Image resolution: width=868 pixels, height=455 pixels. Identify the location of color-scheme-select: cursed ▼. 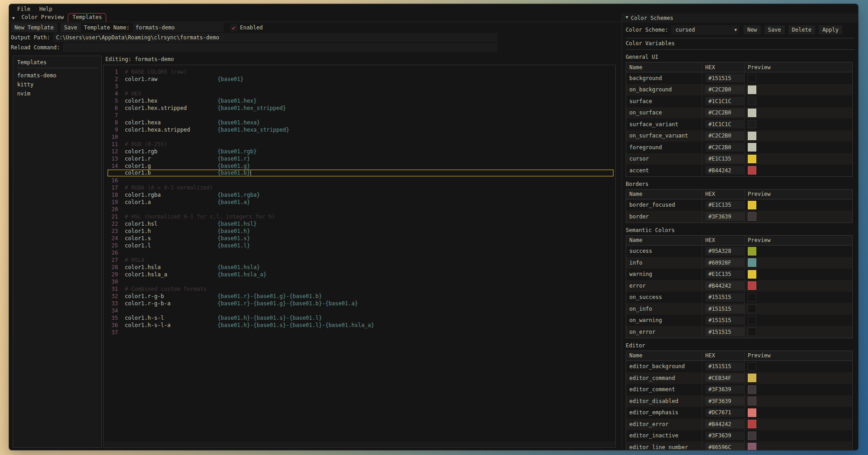
(705, 30).